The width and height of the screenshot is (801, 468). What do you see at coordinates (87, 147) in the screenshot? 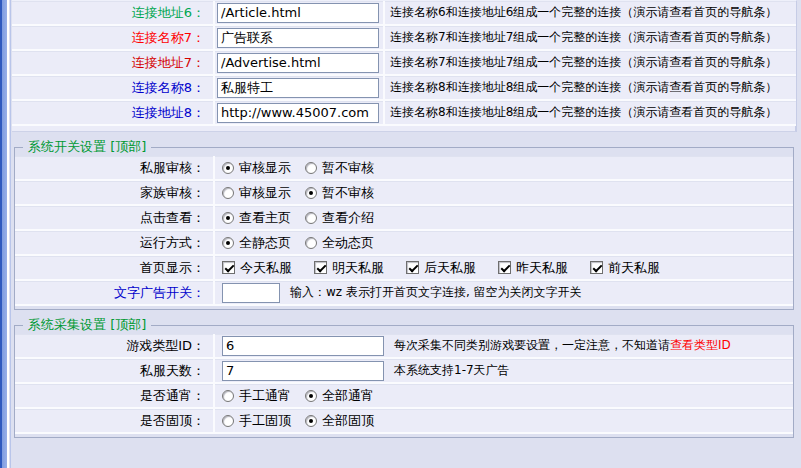
I see `section-legend: 系统开关设置 [顶部]` at bounding box center [87, 147].